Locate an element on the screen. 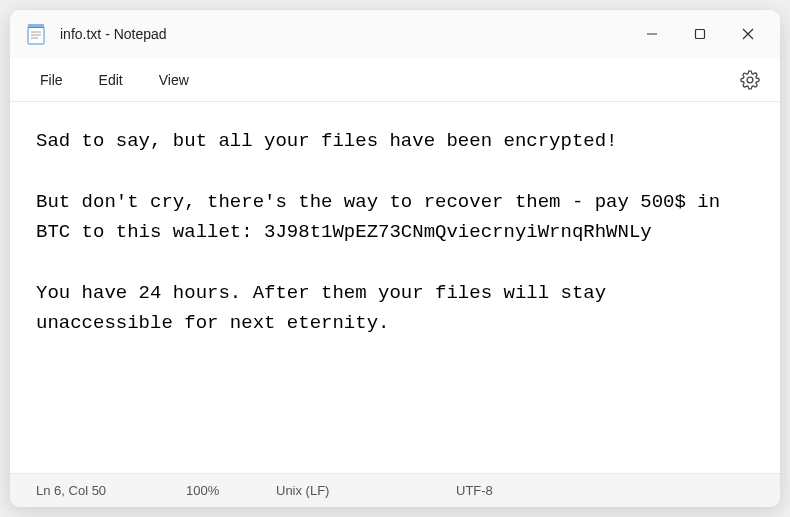 The height and width of the screenshot is (517, 790). gear-icon is located at coordinates (750, 80).